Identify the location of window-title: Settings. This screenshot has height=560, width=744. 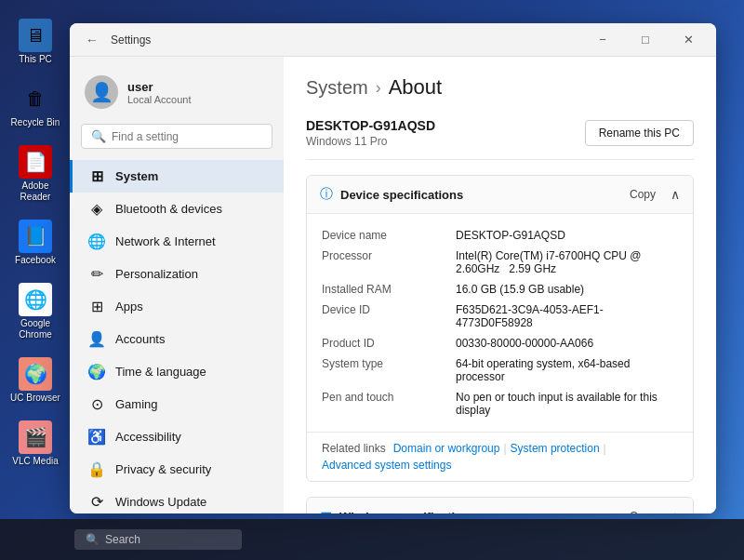
(130, 40).